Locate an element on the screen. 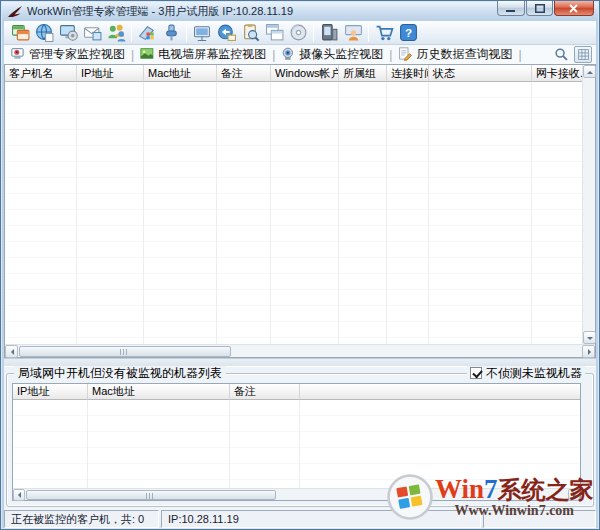 The width and height of the screenshot is (600, 530). tv-wall-icon is located at coordinates (148, 54).